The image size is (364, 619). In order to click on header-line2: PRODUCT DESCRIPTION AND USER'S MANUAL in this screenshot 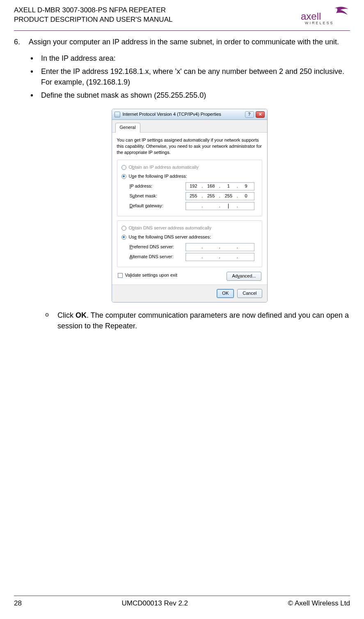, I will do `click(93, 20)`.